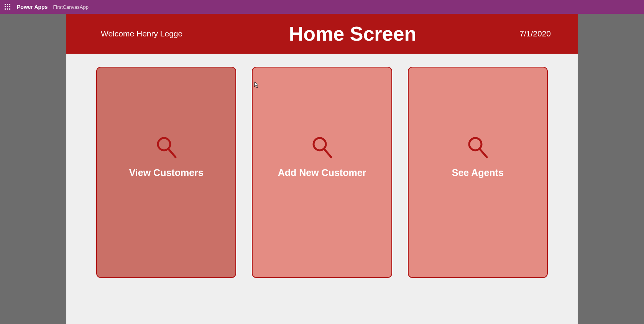 Image resolution: width=644 pixels, height=324 pixels. What do you see at coordinates (322, 173) in the screenshot?
I see `tile-label: Add New Customer` at bounding box center [322, 173].